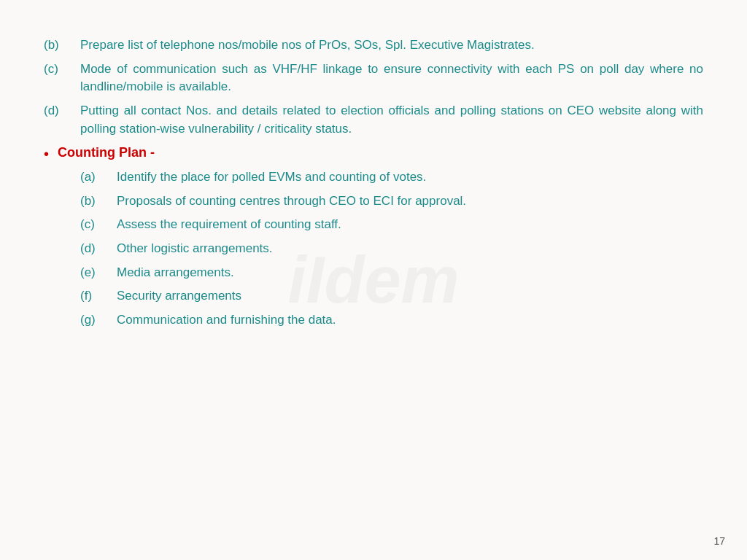  Describe the element at coordinates (410, 201) in the screenshot. I see `sub-text-b: Proposals of counting centres through CE…` at that location.